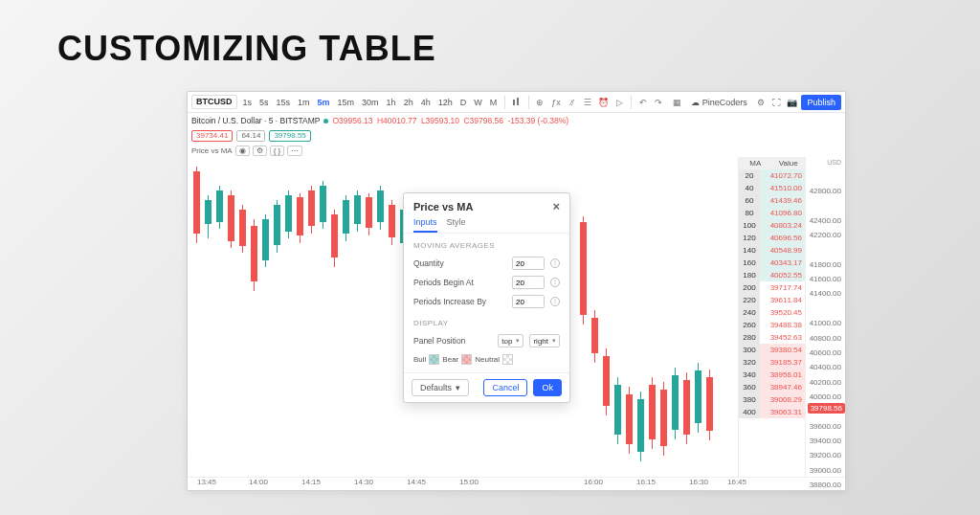  I want to click on ma-row: 32039185.37, so click(771, 362).